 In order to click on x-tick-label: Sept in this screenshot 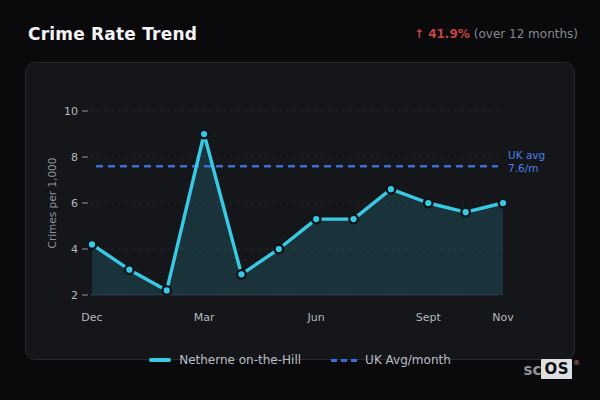, I will do `click(429, 318)`.